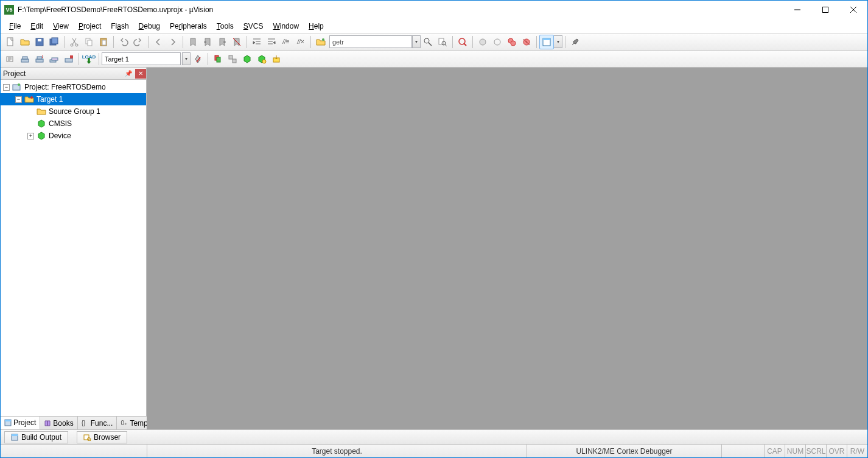 This screenshot has width=868, height=458. I want to click on translate-button, so click(10, 59).